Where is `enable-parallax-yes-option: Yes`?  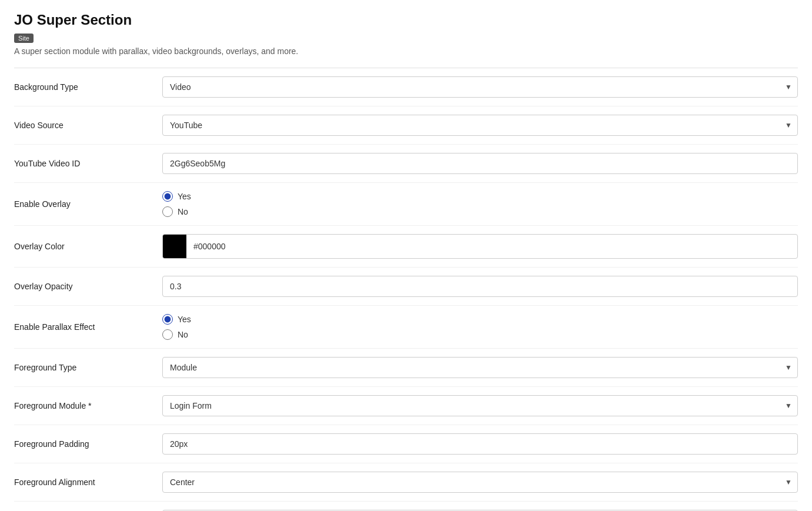
enable-parallax-yes-option: Yes is located at coordinates (480, 319).